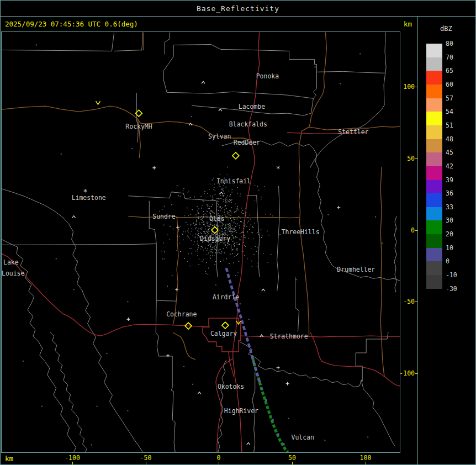 This screenshot has height=465, width=476. I want to click on city-label: Lake, so click(11, 262).